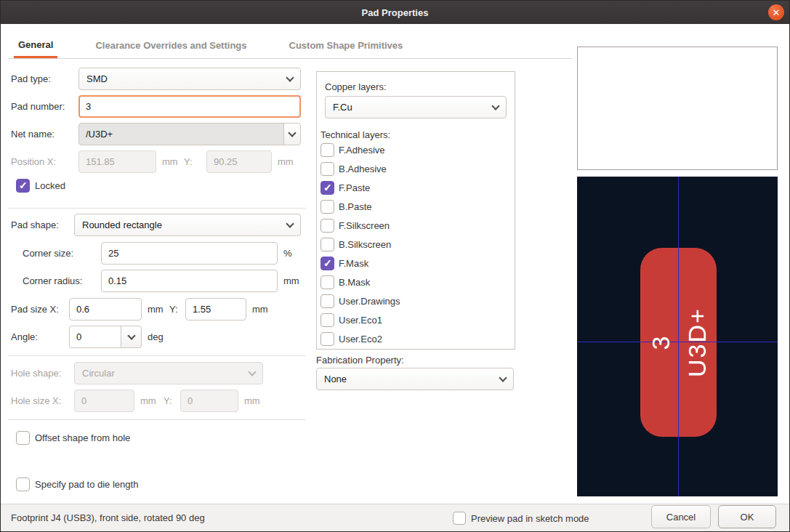 Image resolution: width=790 pixels, height=532 pixels. I want to click on layer-label-f-mask: F.Mask, so click(353, 263).